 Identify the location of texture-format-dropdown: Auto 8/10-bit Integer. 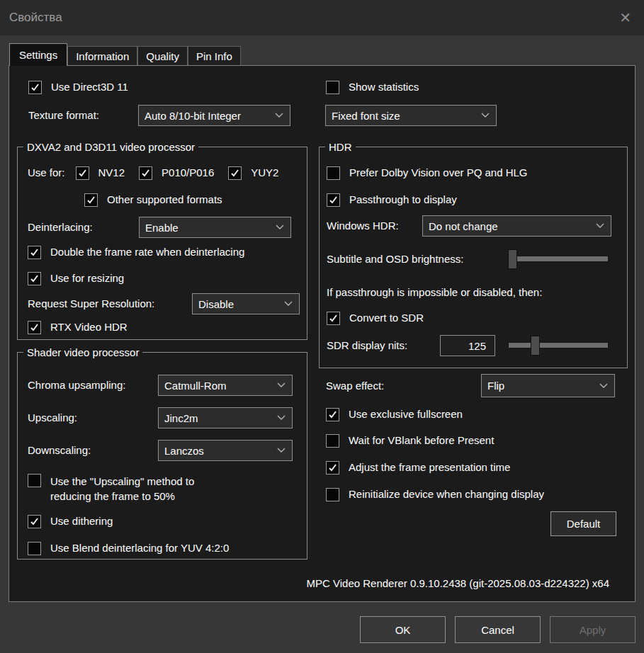
(214, 115).